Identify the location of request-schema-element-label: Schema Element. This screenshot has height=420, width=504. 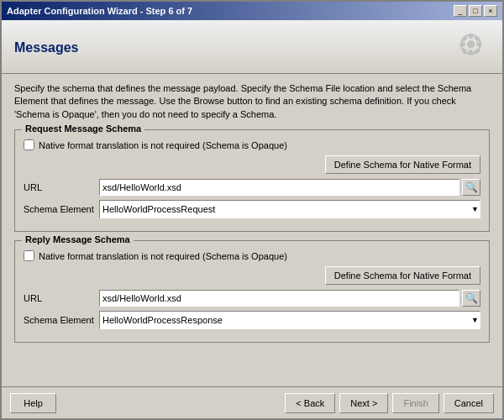
(61, 209).